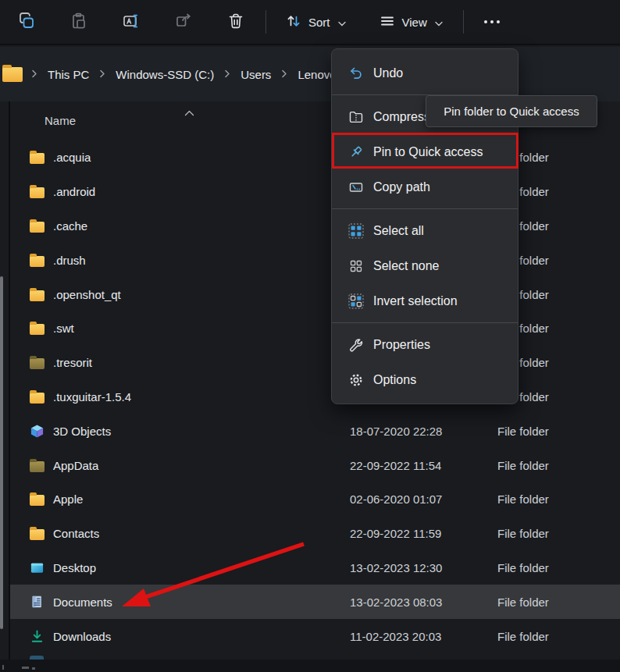  Describe the element at coordinates (68, 500) in the screenshot. I see `file-name: Apple` at that location.